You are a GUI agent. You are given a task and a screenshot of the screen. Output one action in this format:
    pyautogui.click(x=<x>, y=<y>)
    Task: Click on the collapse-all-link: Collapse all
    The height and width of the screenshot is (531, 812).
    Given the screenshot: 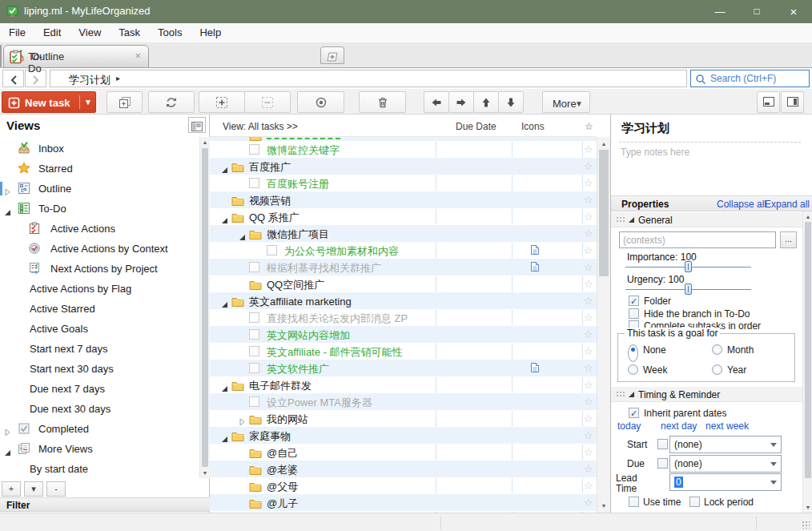 What is the action you would take?
    pyautogui.click(x=742, y=204)
    